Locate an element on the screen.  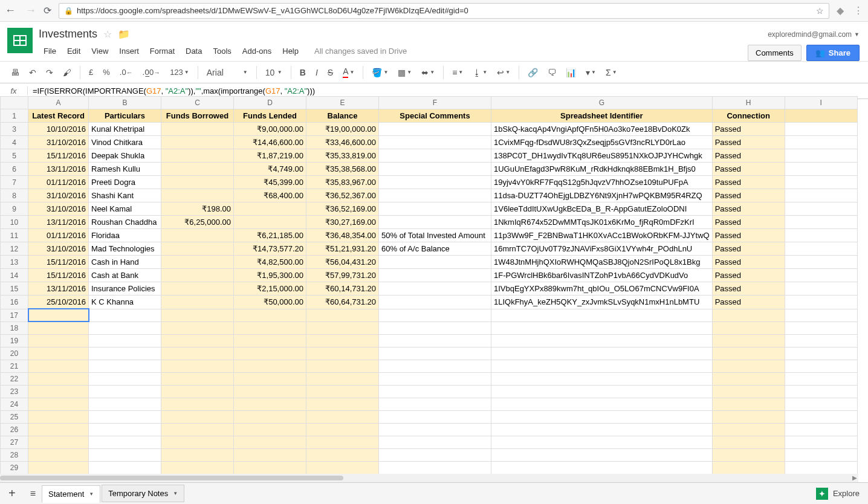
comments-button: Comments is located at coordinates (775, 53).